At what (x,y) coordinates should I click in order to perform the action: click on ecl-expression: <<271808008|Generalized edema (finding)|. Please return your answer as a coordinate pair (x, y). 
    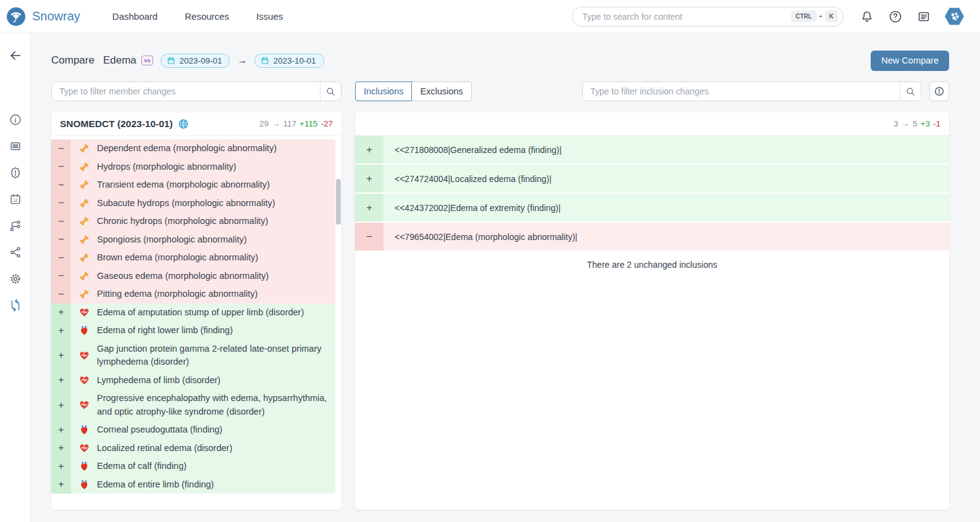
    Looking at the image, I should click on (666, 149).